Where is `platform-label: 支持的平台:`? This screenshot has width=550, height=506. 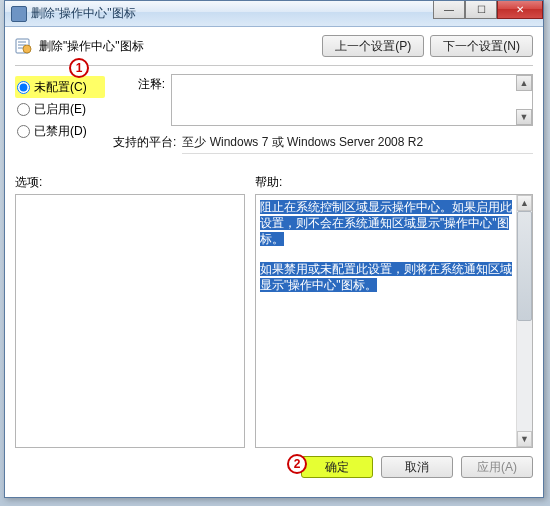
platform-label: 支持的平台: is located at coordinates (144, 143).